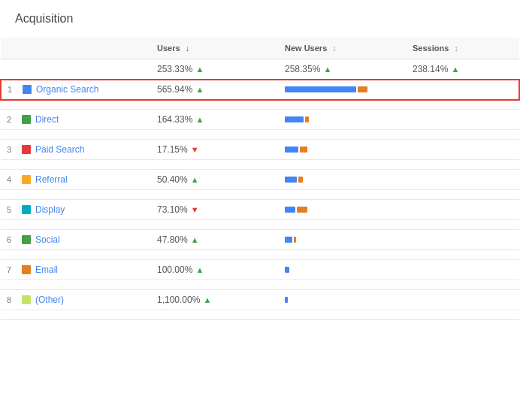 This screenshot has height=420, width=520. I want to click on users-percentage: 47.80%, so click(173, 240).